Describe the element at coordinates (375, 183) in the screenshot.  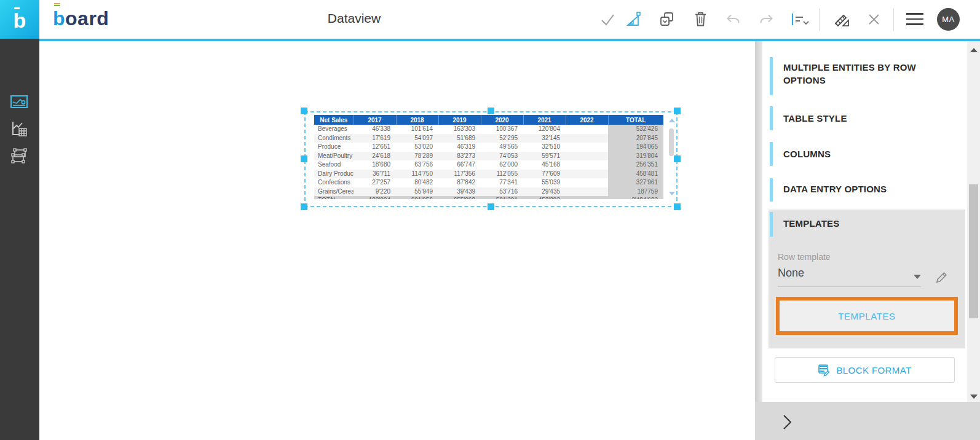
I see `data-cell: 27'257` at that location.